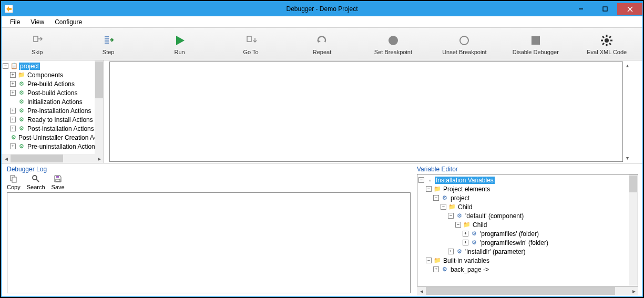  I want to click on project-tree: − 📋 project + 📁 Components + ⚙ Pre, so click(53, 107).